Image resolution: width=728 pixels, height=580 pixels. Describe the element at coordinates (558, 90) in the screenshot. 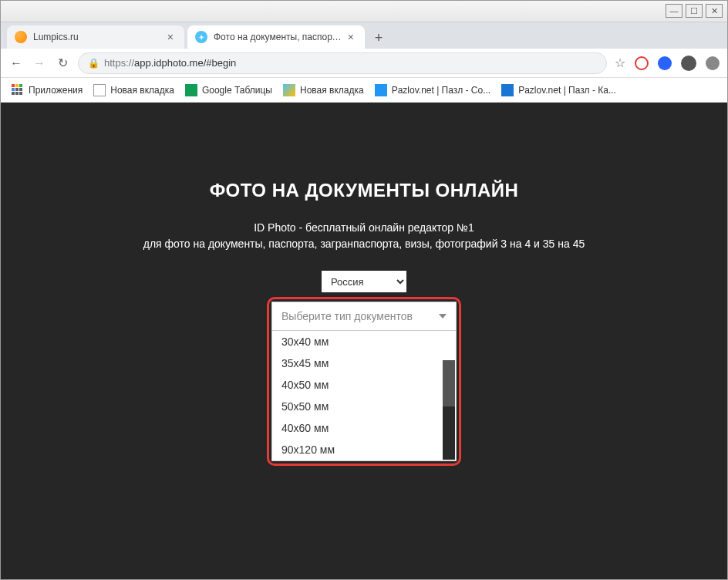

I see `bookmark-item: Pazlov.net | Пазл - Ка...` at that location.